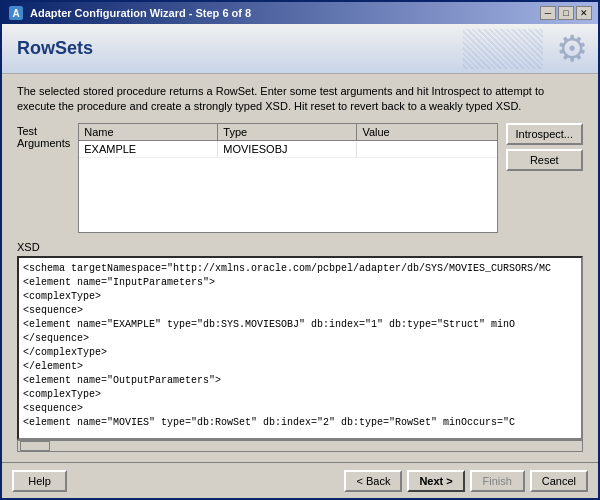 This screenshot has width=600, height=500. Describe the element at coordinates (55, 48) in the screenshot. I see `page-title: RowSets` at that location.